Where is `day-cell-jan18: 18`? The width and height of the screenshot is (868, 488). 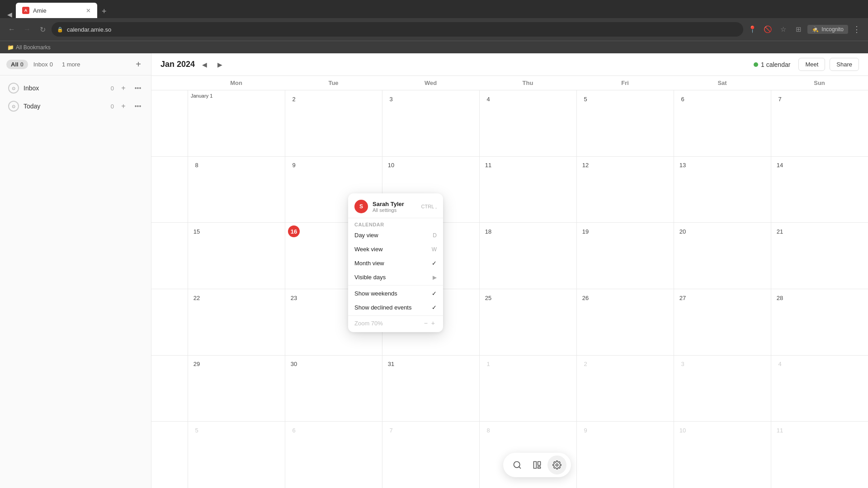
day-cell-jan18: 18 is located at coordinates (528, 256).